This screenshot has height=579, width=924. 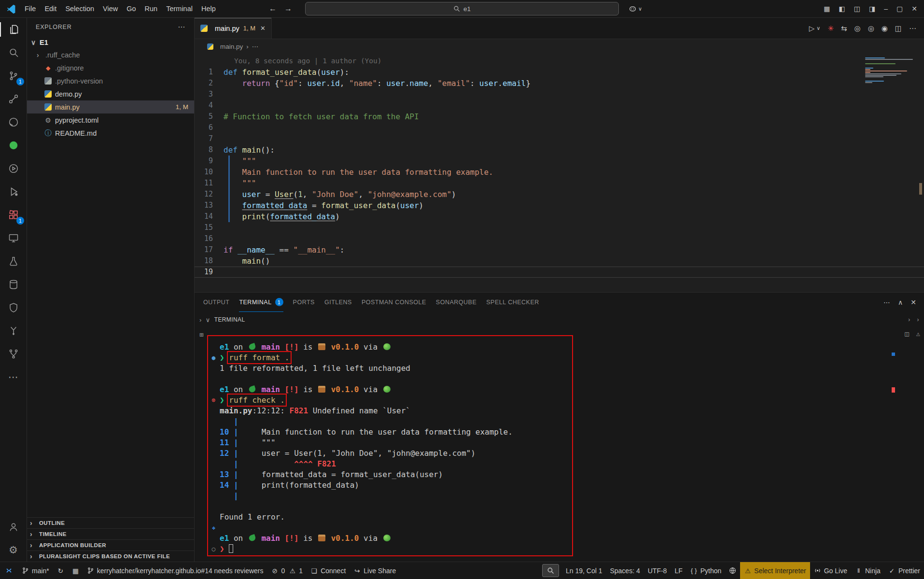 What do you see at coordinates (559, 83) in the screenshot?
I see `code-line: 2 return {"id": user.id, "name": user.na…` at bounding box center [559, 83].